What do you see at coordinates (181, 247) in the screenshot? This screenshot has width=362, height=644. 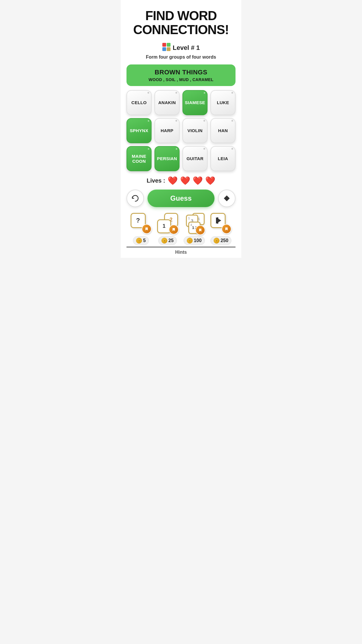 I see `divider` at bounding box center [181, 247].